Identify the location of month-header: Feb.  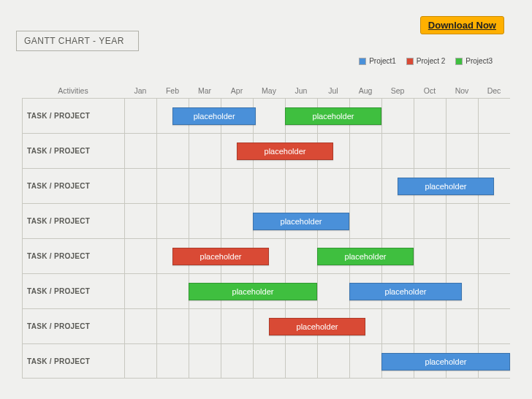
(172, 89).